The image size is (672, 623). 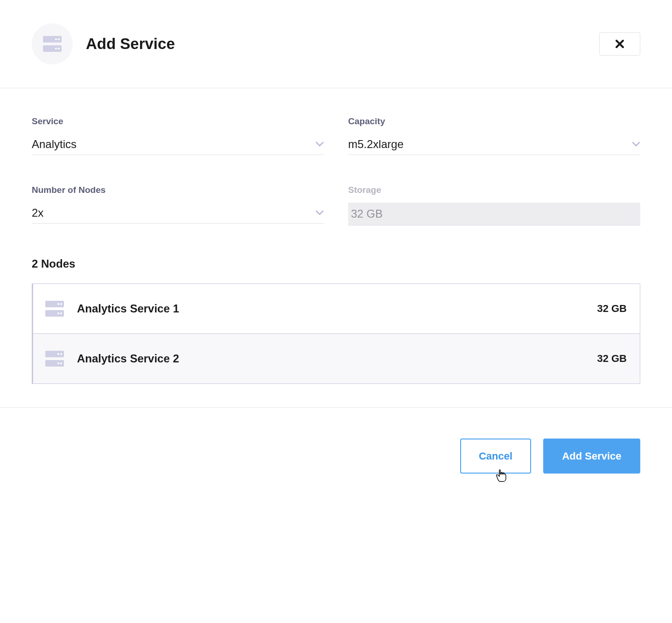 What do you see at coordinates (494, 121) in the screenshot?
I see `capacity-label: Capacity` at bounding box center [494, 121].